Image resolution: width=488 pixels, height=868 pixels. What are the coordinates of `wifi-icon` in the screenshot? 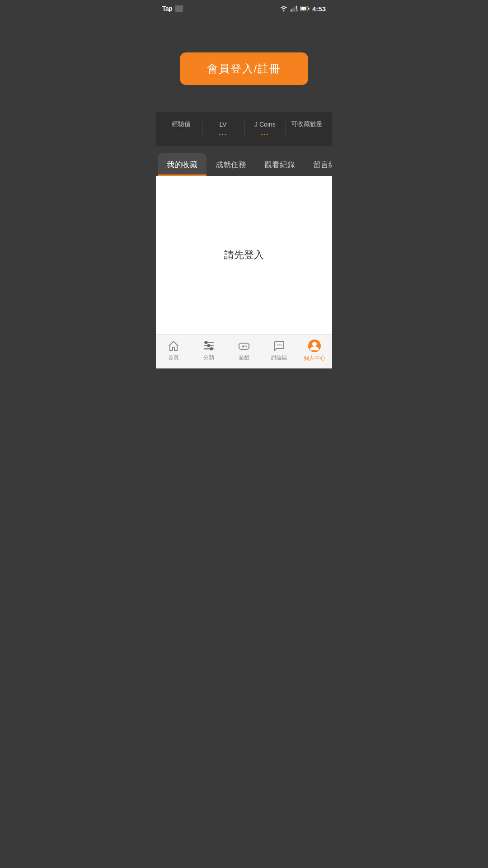 It's located at (284, 9).